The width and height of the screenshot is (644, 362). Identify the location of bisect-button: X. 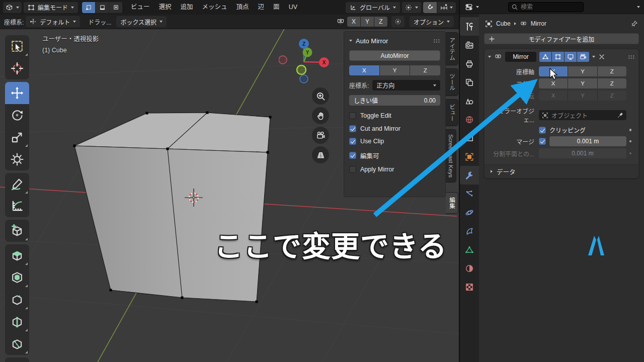
(553, 83).